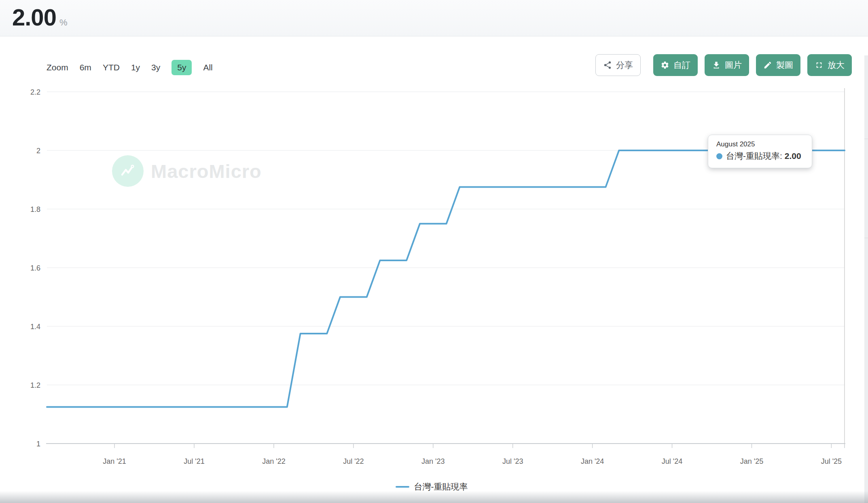 This screenshot has height=503, width=868. I want to click on svg-text: Jul '23, so click(513, 461).